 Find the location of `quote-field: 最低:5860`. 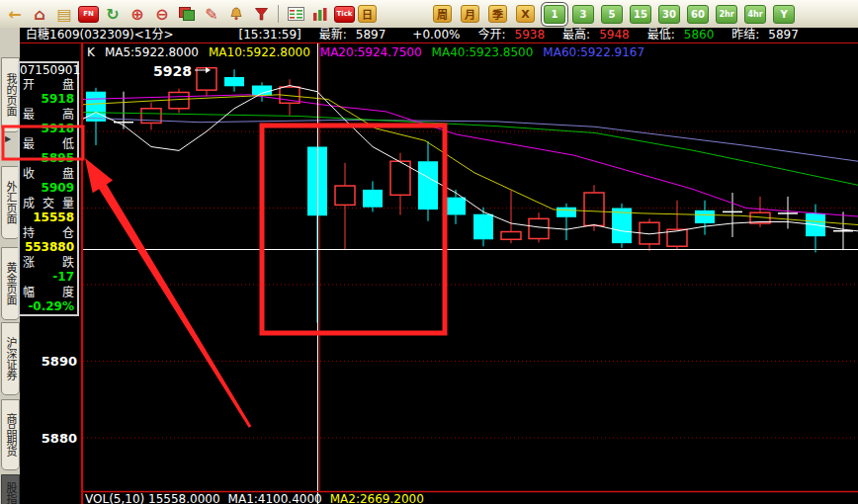

quote-field: 最低:5860 is located at coordinates (676, 35).